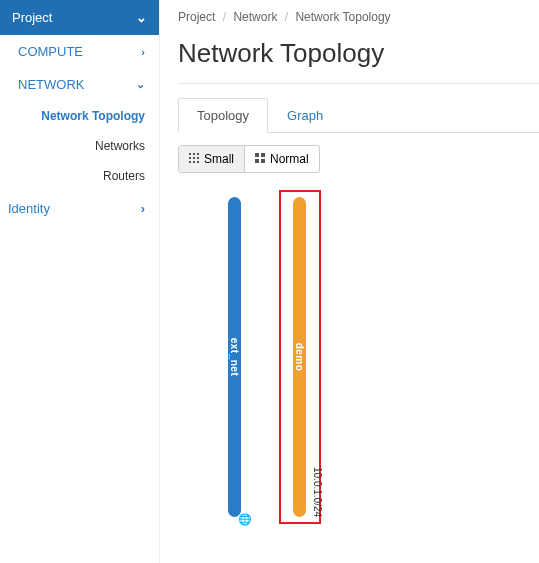 This screenshot has height=563, width=539. I want to click on sidebar-project-label: Project, so click(32, 18).